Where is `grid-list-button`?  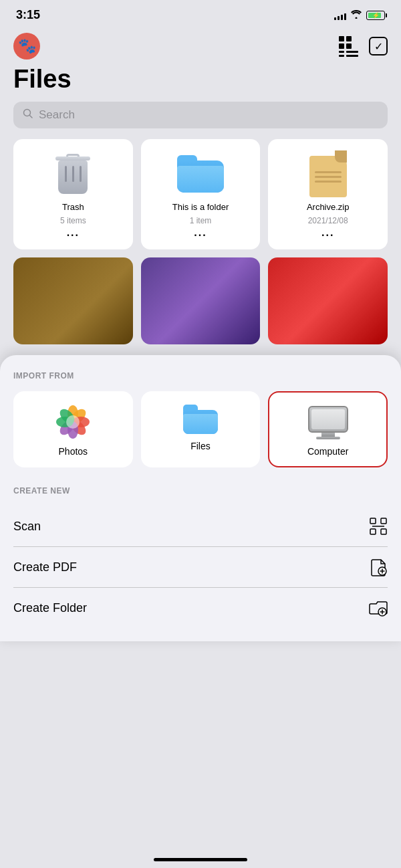 grid-list-button is located at coordinates (349, 47).